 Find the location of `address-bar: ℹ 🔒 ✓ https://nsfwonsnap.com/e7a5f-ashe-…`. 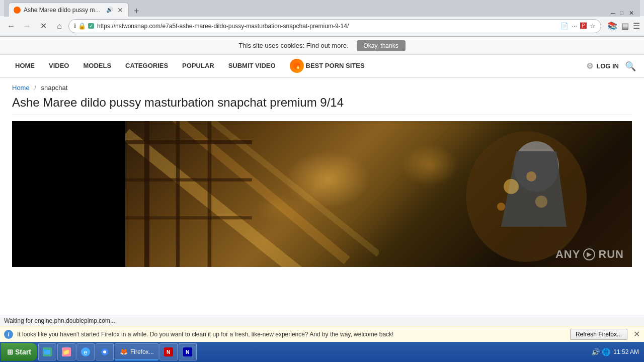

address-bar: ℹ 🔒 ✓ https://nsfwonsnap.com/e7a5f-ashe-… is located at coordinates (335, 26).